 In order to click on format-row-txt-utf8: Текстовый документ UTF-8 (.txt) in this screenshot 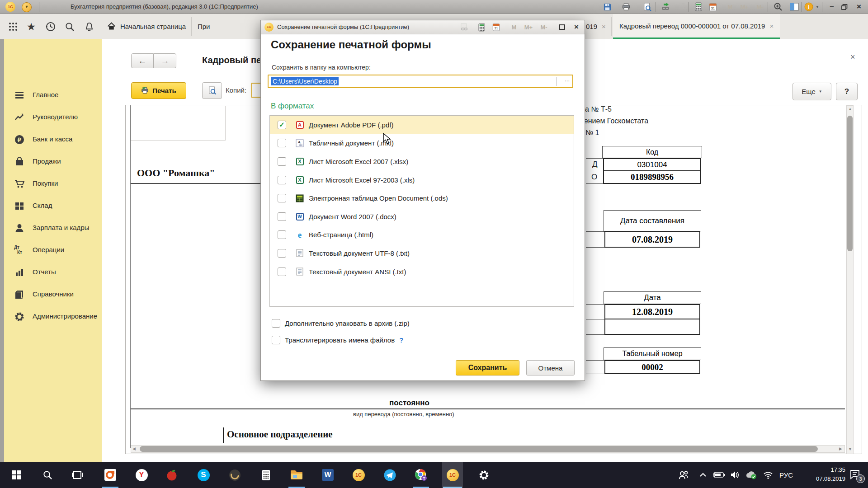, I will do `click(422, 253)`.